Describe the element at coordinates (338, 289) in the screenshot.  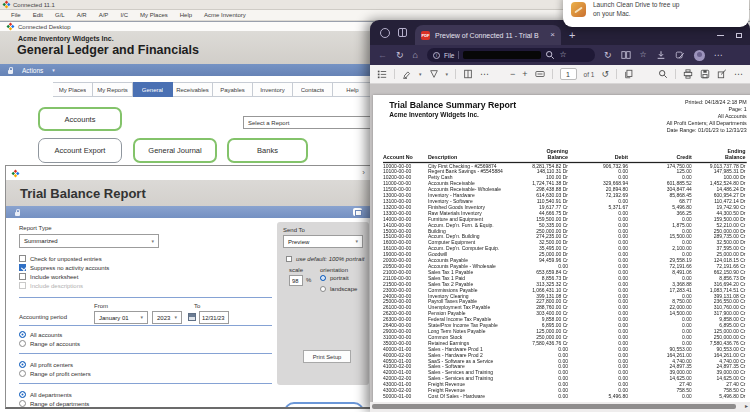
I see `radio-option: landscape` at that location.